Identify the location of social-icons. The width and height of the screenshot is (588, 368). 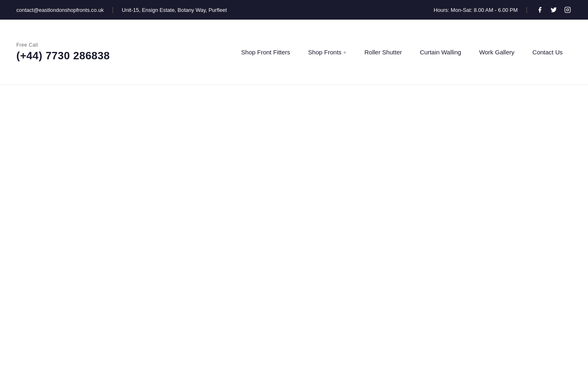
(554, 10).